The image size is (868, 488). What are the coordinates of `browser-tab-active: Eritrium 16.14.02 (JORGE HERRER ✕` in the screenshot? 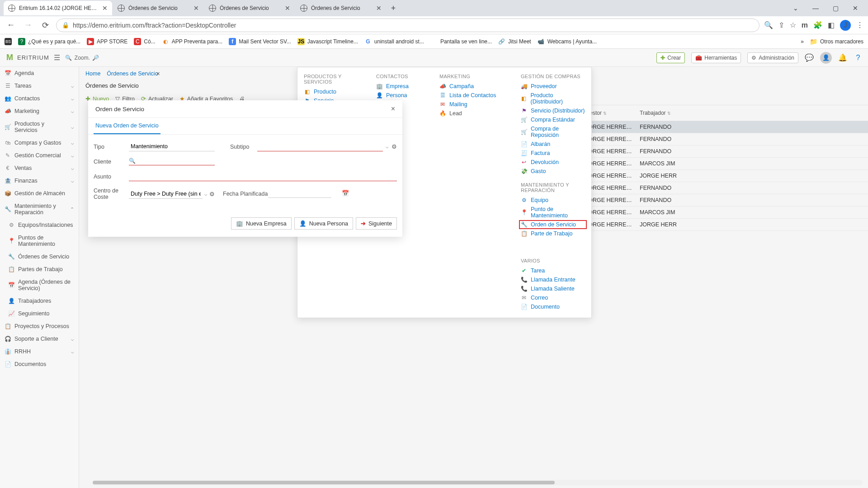 It's located at (58, 8).